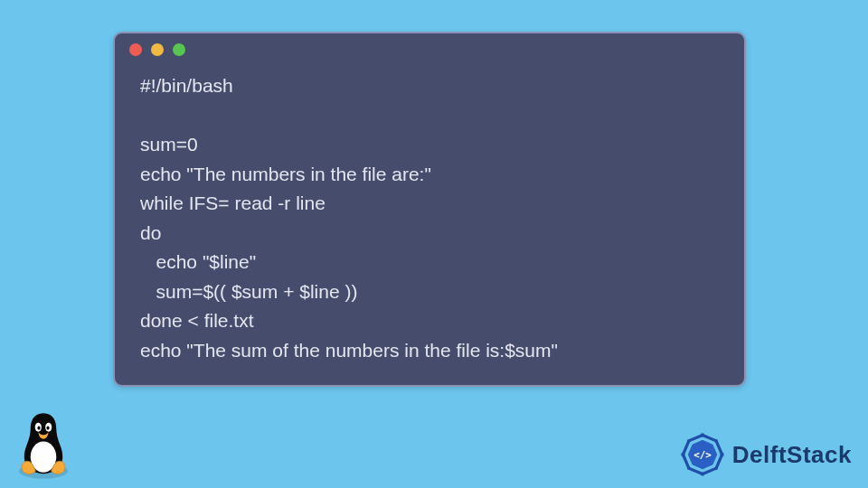  I want to click on brand-name: DelftStack, so click(792, 455).